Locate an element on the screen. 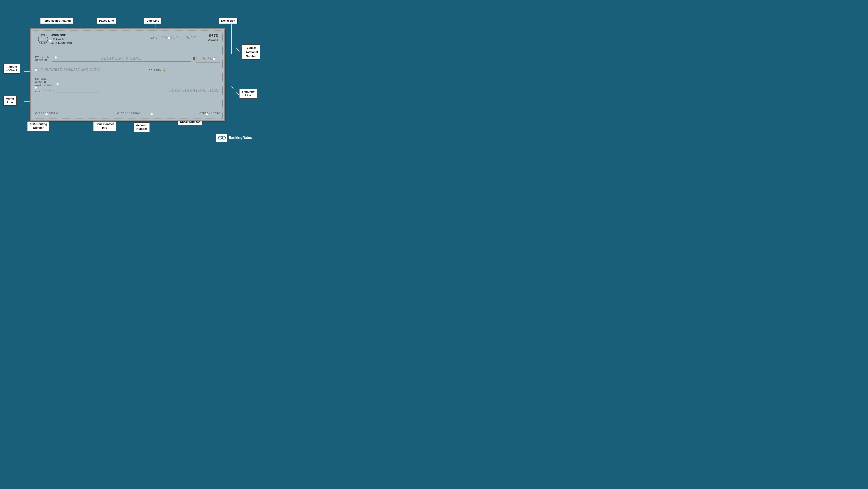  dot-date-line is located at coordinates (169, 38).